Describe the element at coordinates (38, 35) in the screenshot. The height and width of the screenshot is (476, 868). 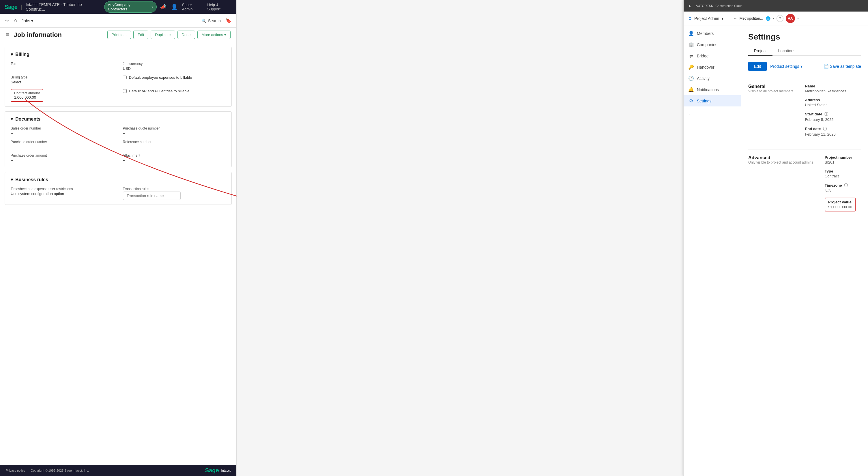
I see `page-title: Job information` at that location.